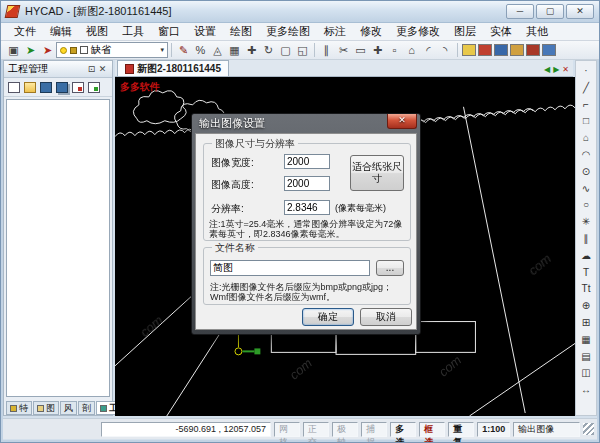 The image size is (600, 443). What do you see at coordinates (68, 408) in the screenshot?
I see `tab-style: 风` at bounding box center [68, 408].